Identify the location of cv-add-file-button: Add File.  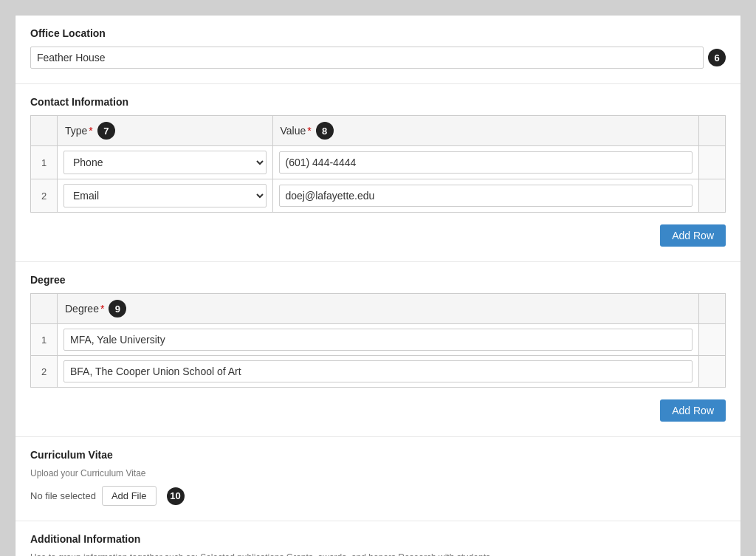
(129, 496).